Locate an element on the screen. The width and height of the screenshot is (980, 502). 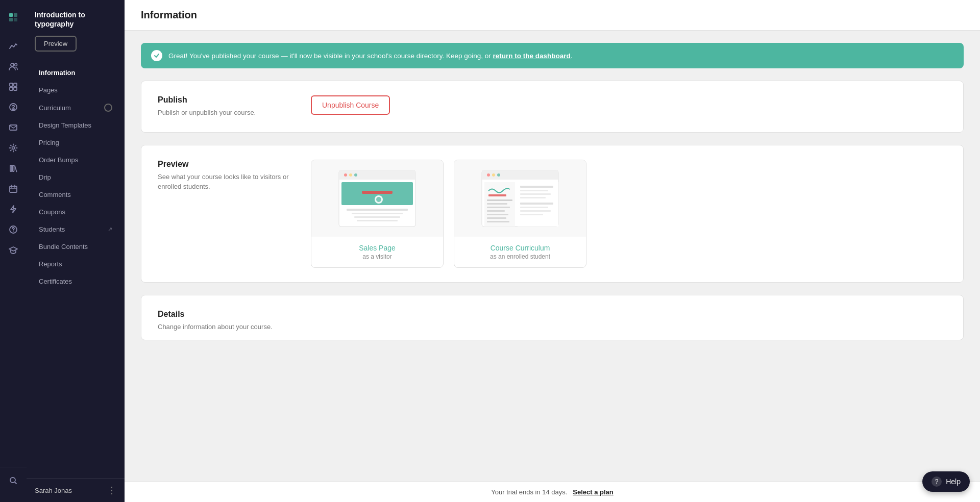
preview-button: Preview is located at coordinates (56, 44).